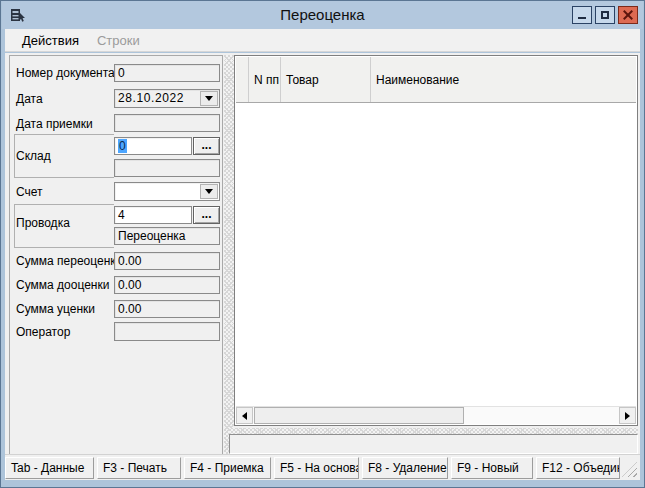  What do you see at coordinates (209, 192) in the screenshot?
I see `schet-dropdown-button` at bounding box center [209, 192].